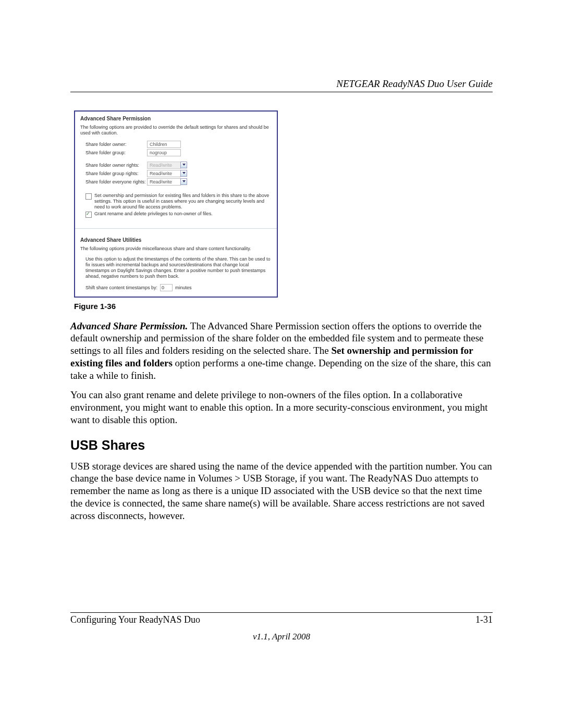  I want to click on group-rights-select: Read/write, so click(164, 174).